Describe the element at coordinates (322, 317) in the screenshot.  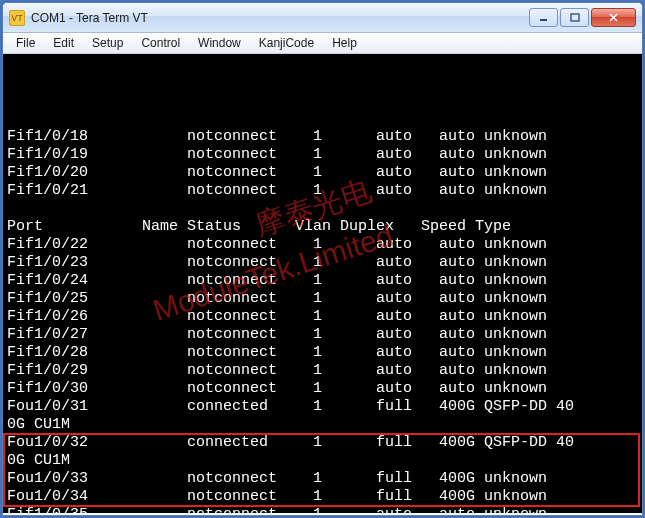
I see `port-row: Fif1/0/26 notconnect 1 auto auto unknown` at that location.